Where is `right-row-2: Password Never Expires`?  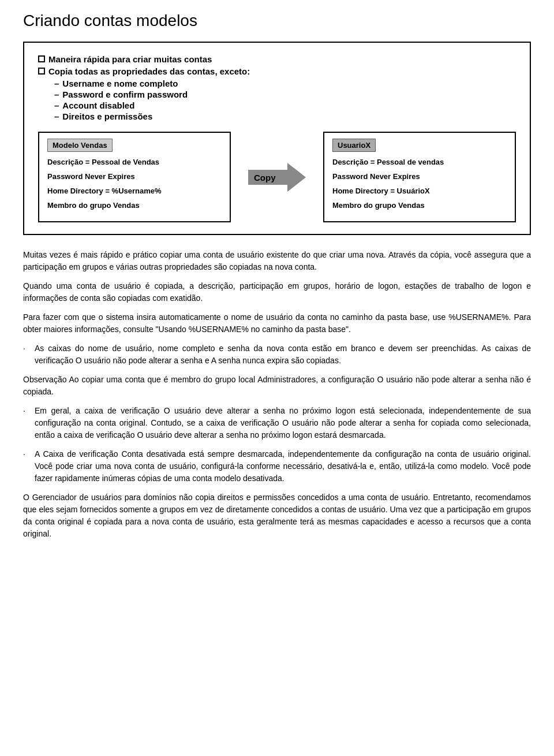
right-row-2: Password Never Expires is located at coordinates (420, 177).